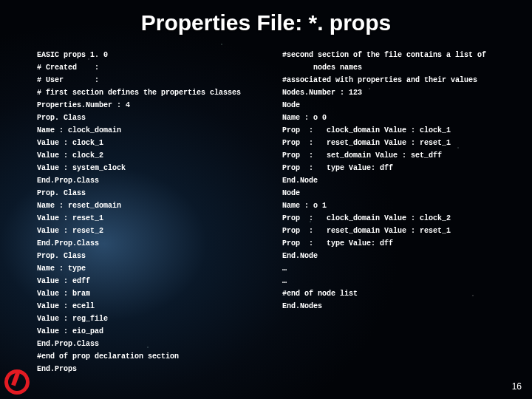  Describe the element at coordinates (17, 382) in the screenshot. I see `logo-icon` at that location.